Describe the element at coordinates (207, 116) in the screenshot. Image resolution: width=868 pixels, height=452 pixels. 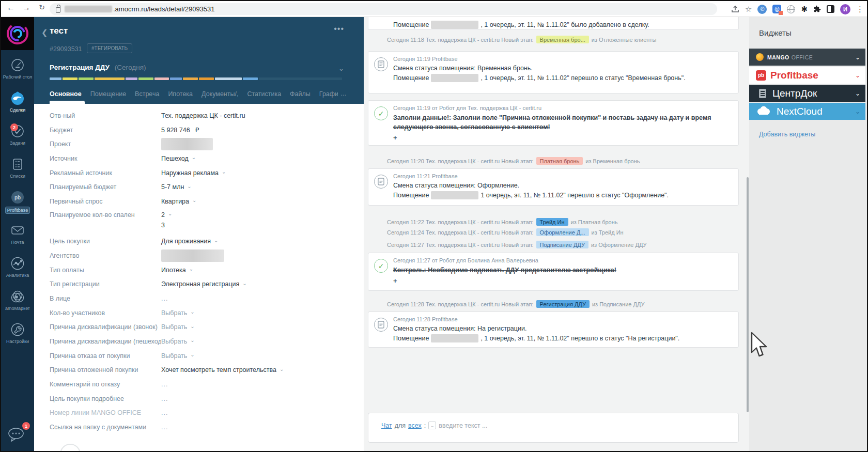
I see `field-row: Отв-ныйТех. поддержка ЦК - certit.ru` at that location.